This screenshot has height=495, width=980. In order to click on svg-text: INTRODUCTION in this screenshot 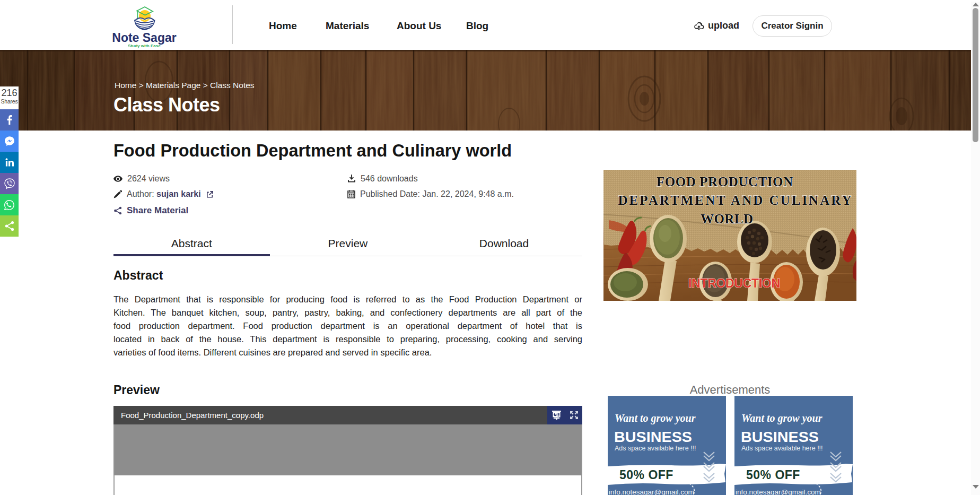, I will do `click(734, 283)`.